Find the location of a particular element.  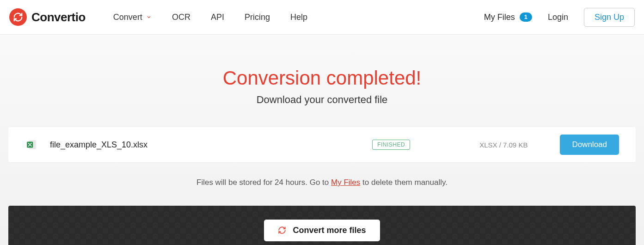

hero-subtitle: Download your converted file is located at coordinates (322, 100).